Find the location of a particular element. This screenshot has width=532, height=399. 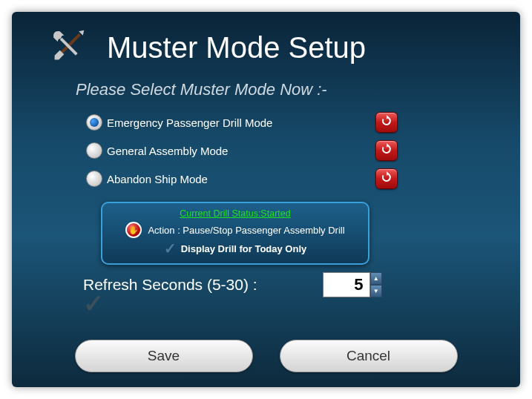

save-button: Save is located at coordinates (164, 356).